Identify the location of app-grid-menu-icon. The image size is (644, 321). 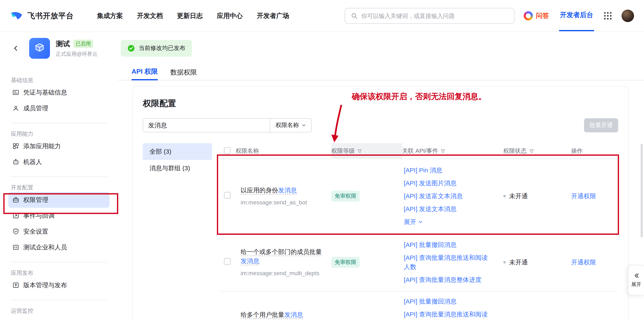
(608, 16).